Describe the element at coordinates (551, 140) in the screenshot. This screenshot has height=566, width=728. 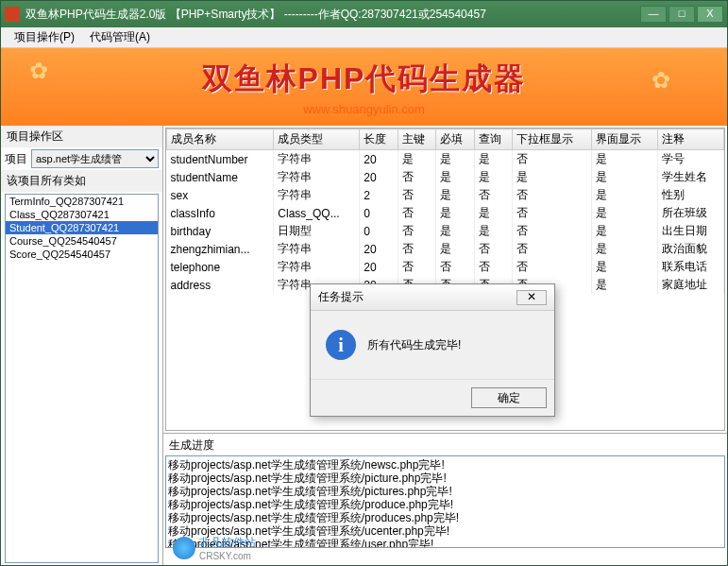
I see `column-header: 下拉框显示` at that location.